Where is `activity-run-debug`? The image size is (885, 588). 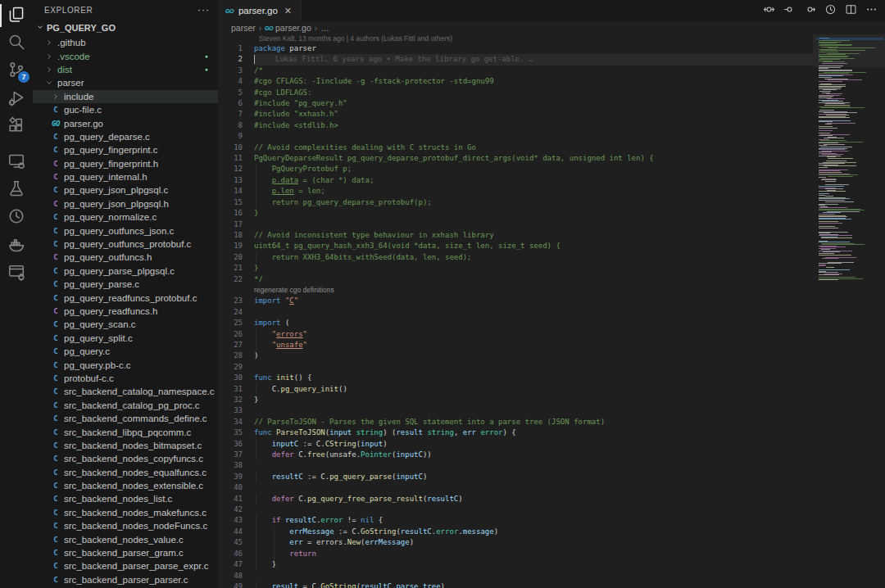 activity-run-debug is located at coordinates (16, 99).